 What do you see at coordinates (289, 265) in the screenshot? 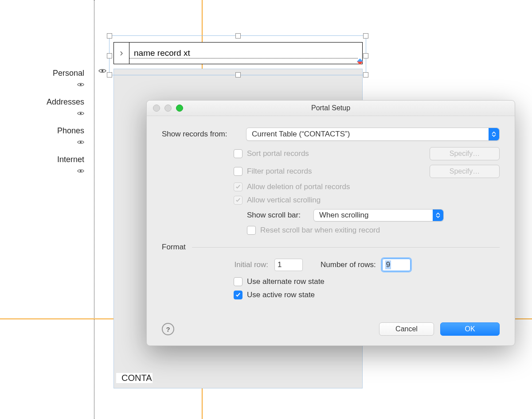
I see `initial-row-field: 1` at bounding box center [289, 265].